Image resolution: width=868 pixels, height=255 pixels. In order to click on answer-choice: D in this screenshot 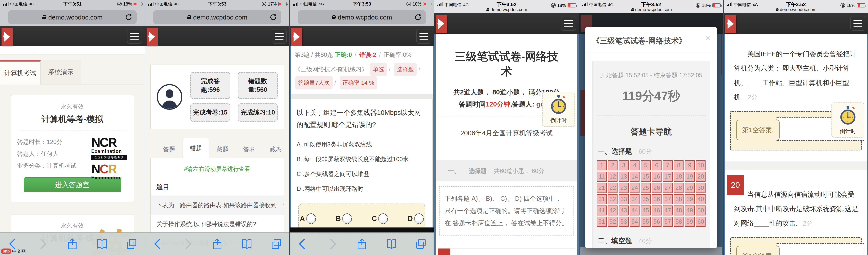, I will do `click(416, 219)`.